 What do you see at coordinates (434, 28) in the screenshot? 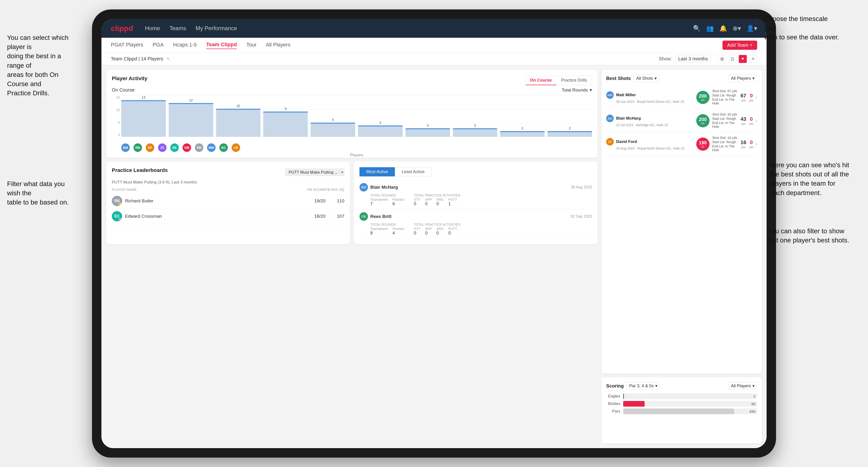
I see `top-nav: clippd Home Teams My Performance 🔍 👥 🔔 ⊕…` at bounding box center [434, 28].